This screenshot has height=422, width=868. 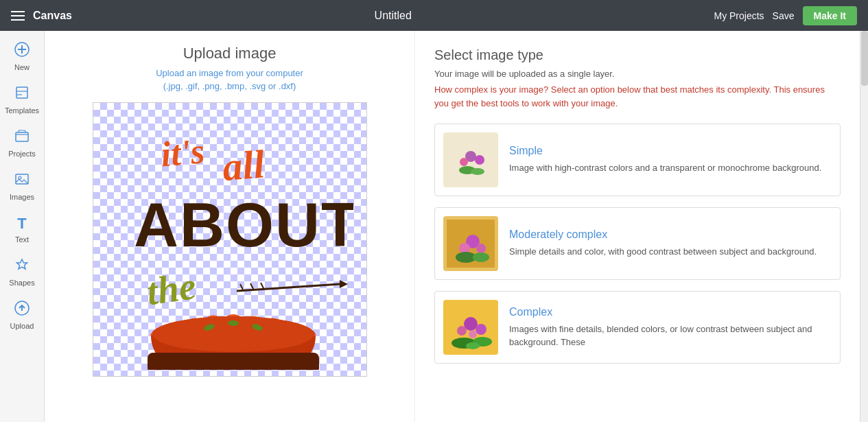 I want to click on sidebar-item-templates-label: Templates, so click(x=22, y=110).